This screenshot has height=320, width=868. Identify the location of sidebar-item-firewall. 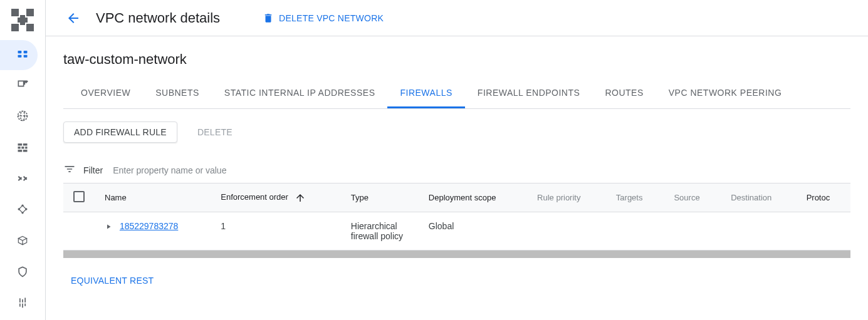
(23, 148).